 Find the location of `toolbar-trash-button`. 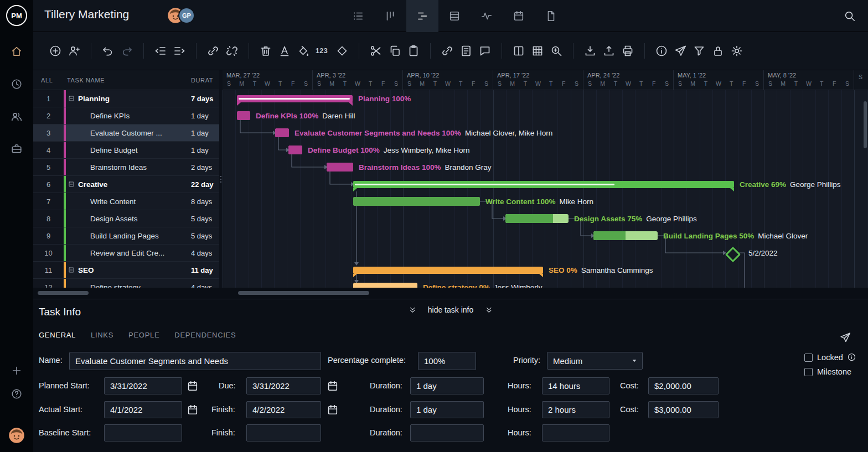

toolbar-trash-button is located at coordinates (266, 51).